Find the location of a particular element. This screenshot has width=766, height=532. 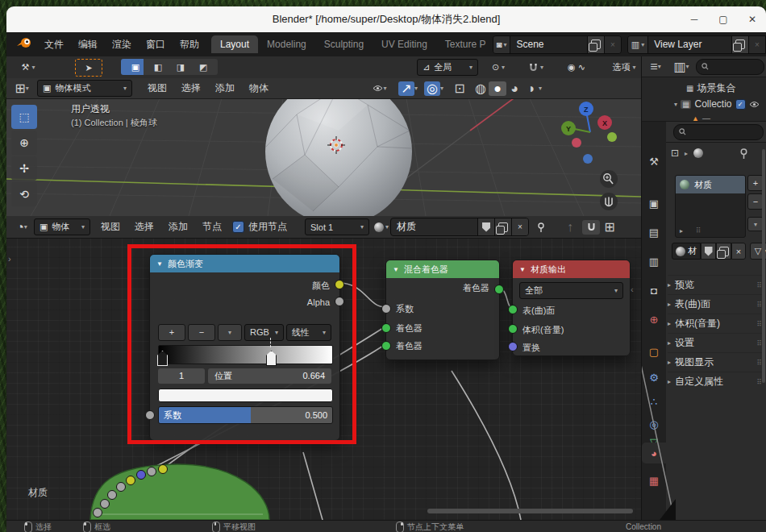

xray-toggle-icon: ⊡ is located at coordinates (460, 89).